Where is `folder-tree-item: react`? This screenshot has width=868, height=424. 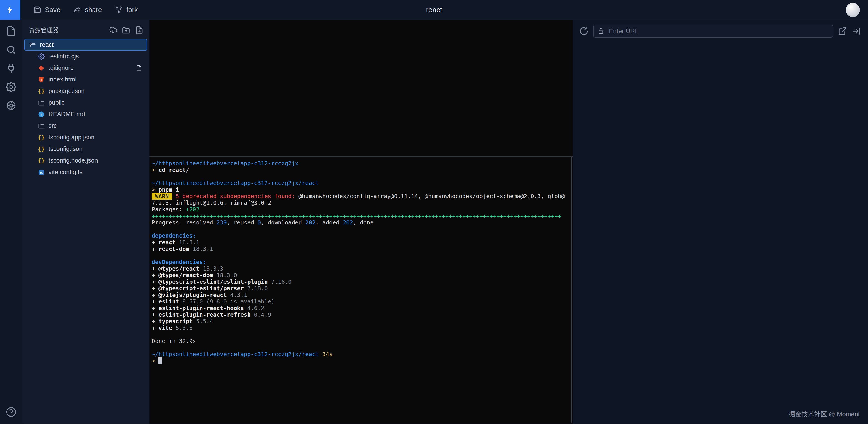
folder-tree-item: react is located at coordinates (86, 45).